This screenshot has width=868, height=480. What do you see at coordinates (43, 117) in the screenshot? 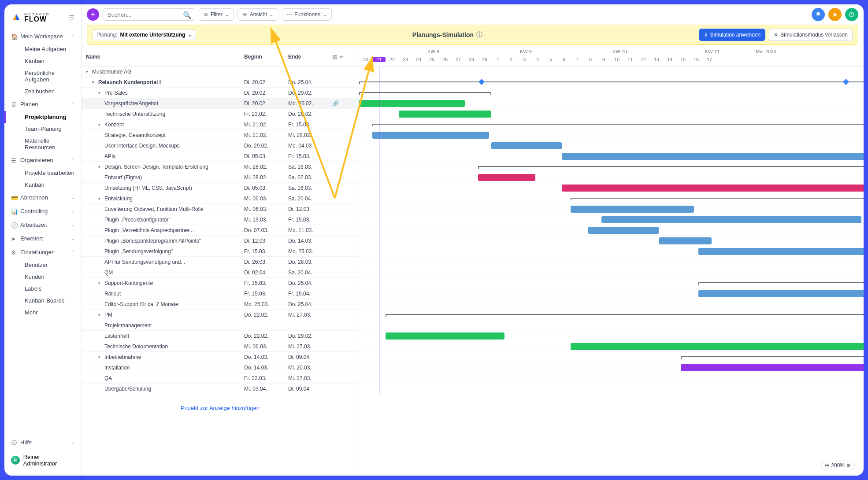
I see `nav-item-projektplanung: Projektplanung` at bounding box center [43, 117].